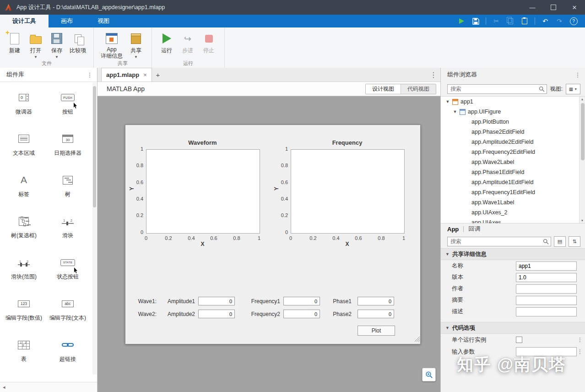  Describe the element at coordinates (376, 301) in the screenshot. I see `phase1-field` at that location.